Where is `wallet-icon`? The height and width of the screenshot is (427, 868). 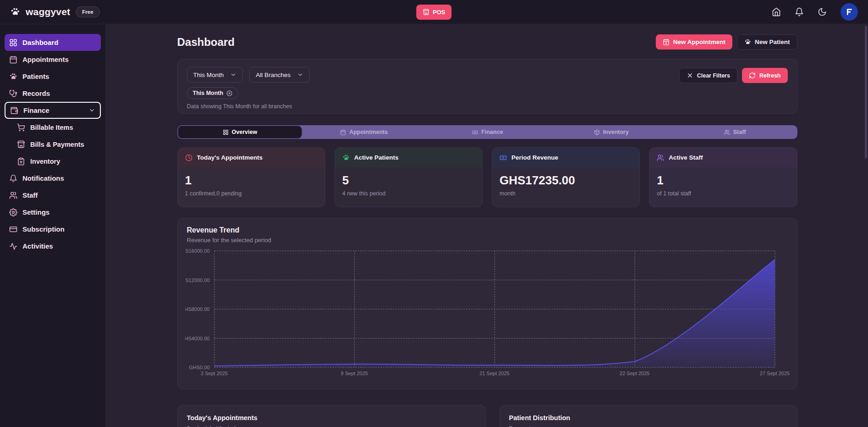
wallet-icon is located at coordinates (14, 111).